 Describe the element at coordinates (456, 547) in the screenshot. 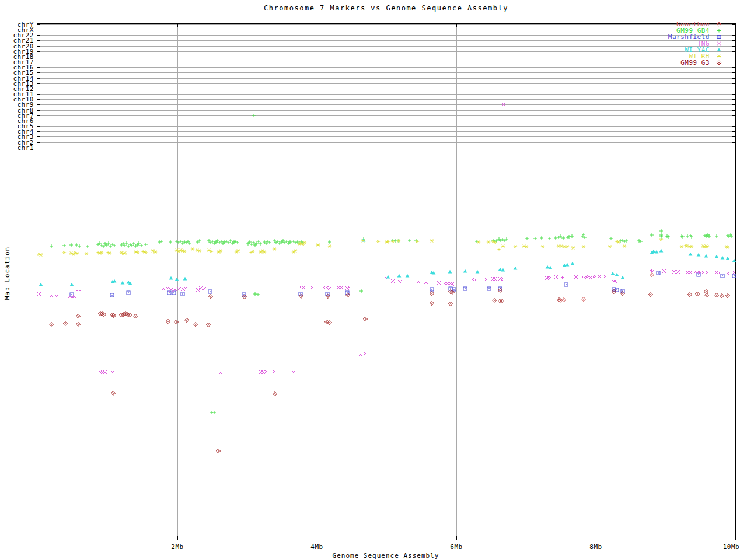

I see `tick-label-6Mb: 6Mb` at that location.